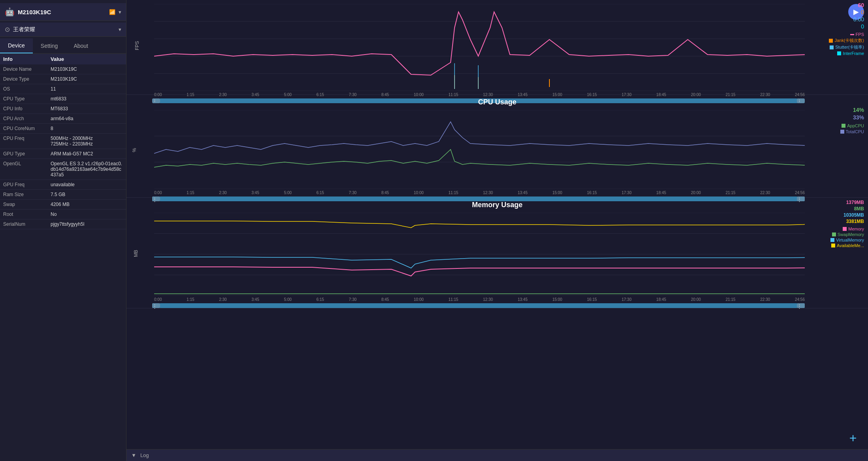  I want to click on cpu-x-axis: 0:001:152:303:455:006:157:308:4510:0011:…, so click(479, 193).